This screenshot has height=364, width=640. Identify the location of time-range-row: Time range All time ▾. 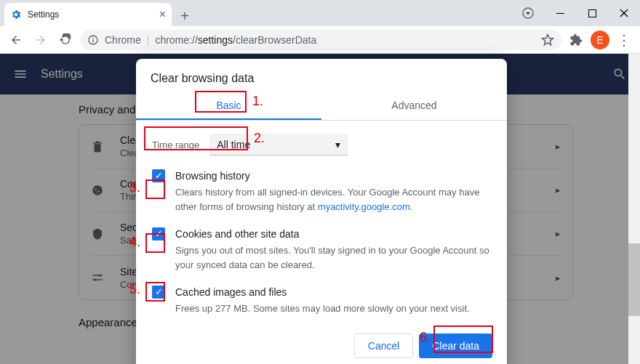
(321, 145).